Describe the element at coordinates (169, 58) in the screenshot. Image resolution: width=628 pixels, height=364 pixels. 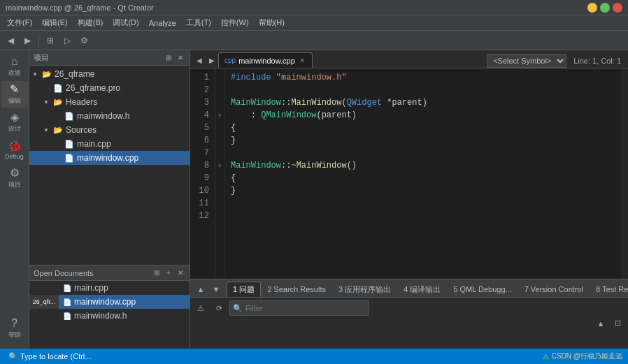
I see `panel-pin-button: ⊞` at that location.